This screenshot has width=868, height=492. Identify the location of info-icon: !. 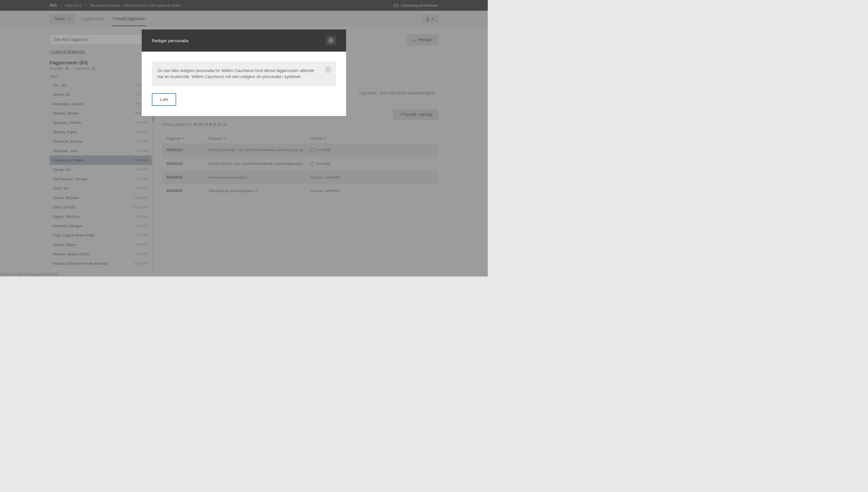
(328, 70).